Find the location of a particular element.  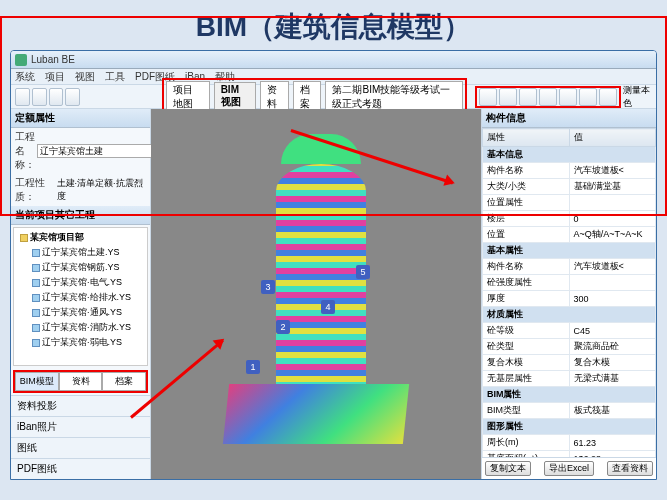

toolbar-extra: 测量本色 is located at coordinates (638, 97).